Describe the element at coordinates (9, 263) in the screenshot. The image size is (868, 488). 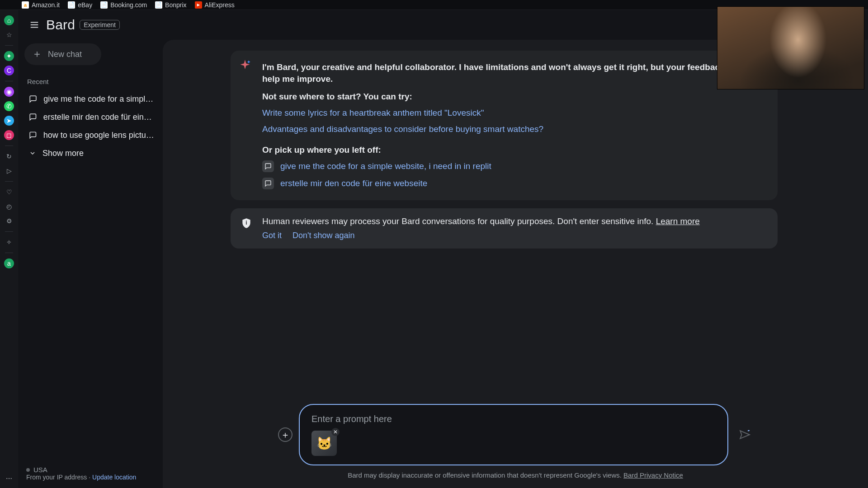
I see `avatar-icon: a` at that location.